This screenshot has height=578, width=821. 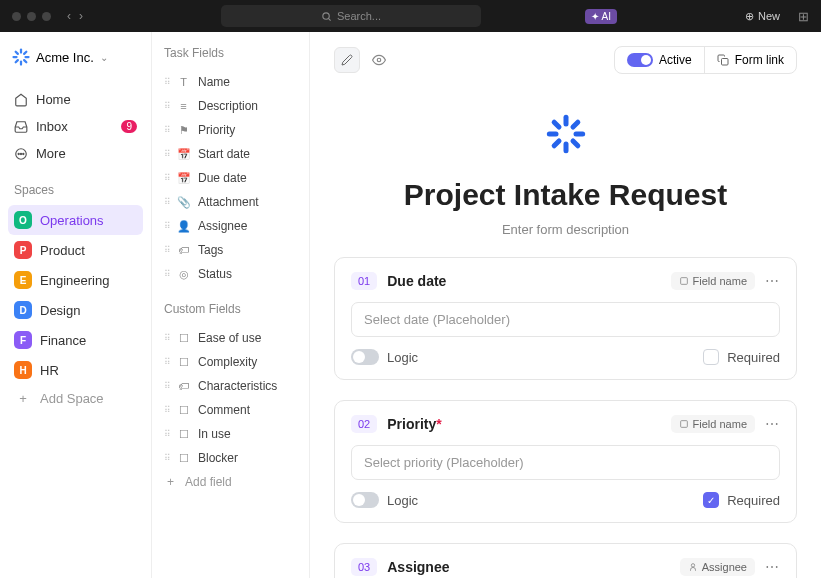 I want to click on nav-more: More, so click(x=76, y=154).